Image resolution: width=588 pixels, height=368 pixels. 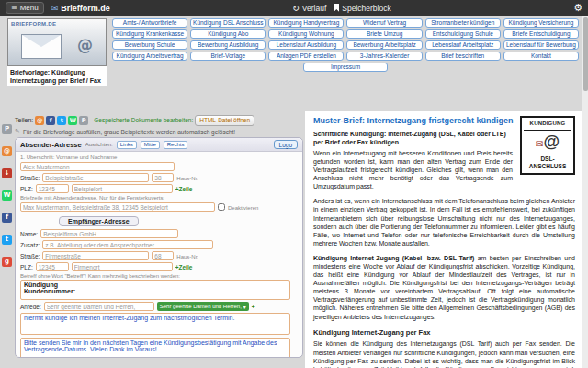 What do you see at coordinates (55, 8) in the screenshot?
I see `envelope-icon: ✉` at bounding box center [55, 8].